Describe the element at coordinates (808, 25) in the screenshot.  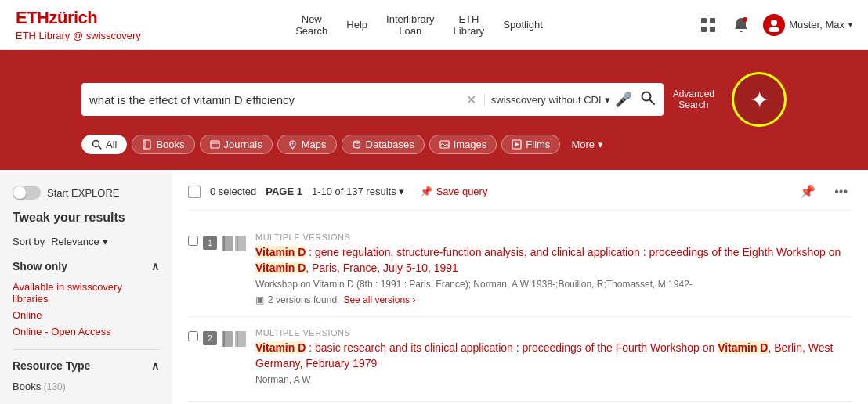
I see `user-menu-button: Muster, Max ▾` at that location.